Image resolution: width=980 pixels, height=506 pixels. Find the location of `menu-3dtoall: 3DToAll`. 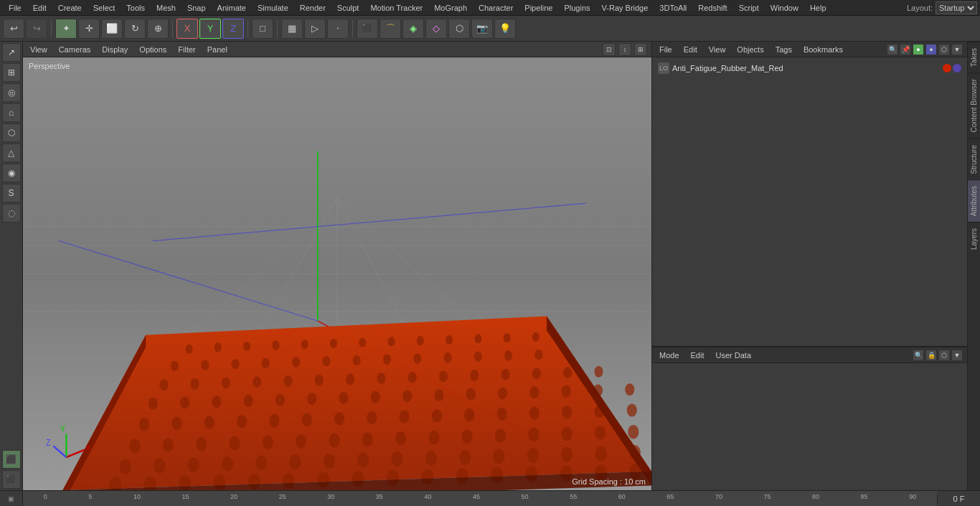

menu-3dtoall: 3DToAll is located at coordinates (673, 8).